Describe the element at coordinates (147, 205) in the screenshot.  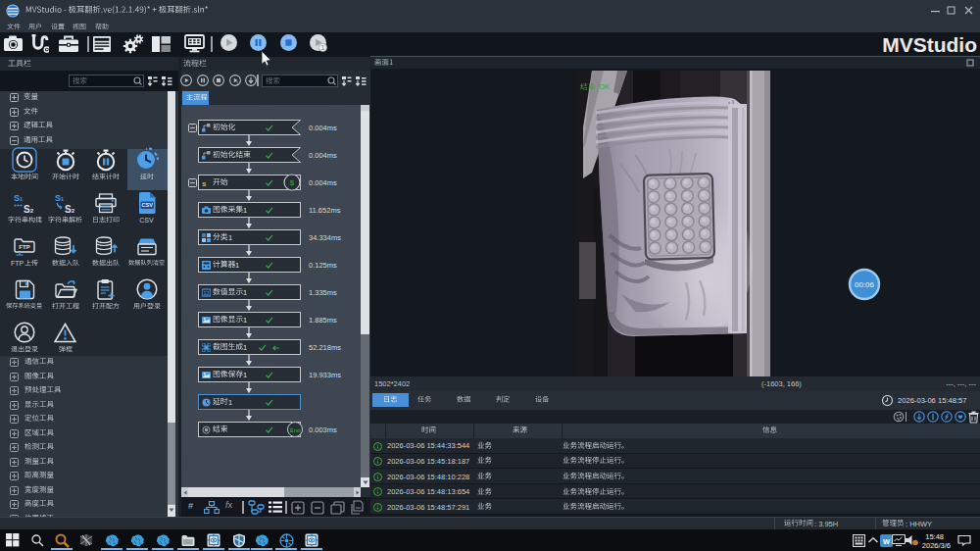
I see `svg-text: CSV` at that location.